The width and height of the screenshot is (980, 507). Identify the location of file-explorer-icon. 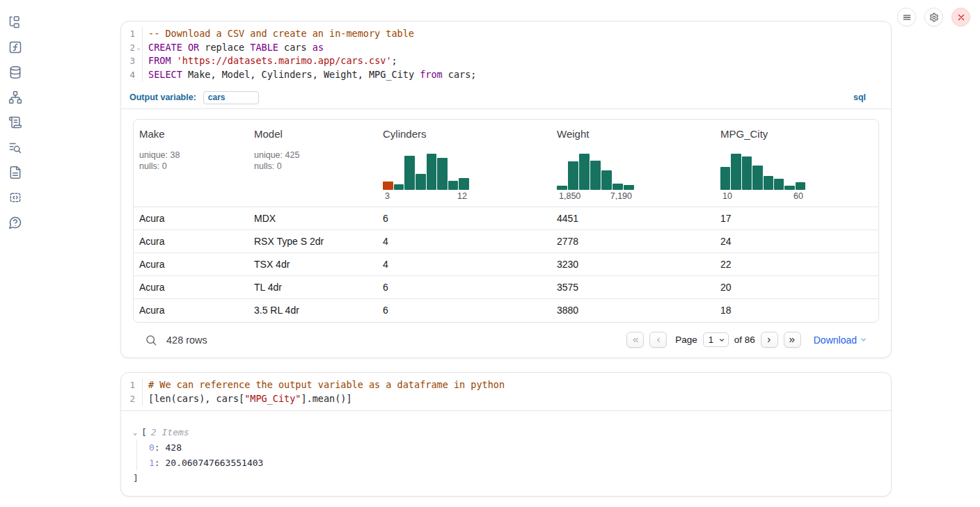
(15, 22).